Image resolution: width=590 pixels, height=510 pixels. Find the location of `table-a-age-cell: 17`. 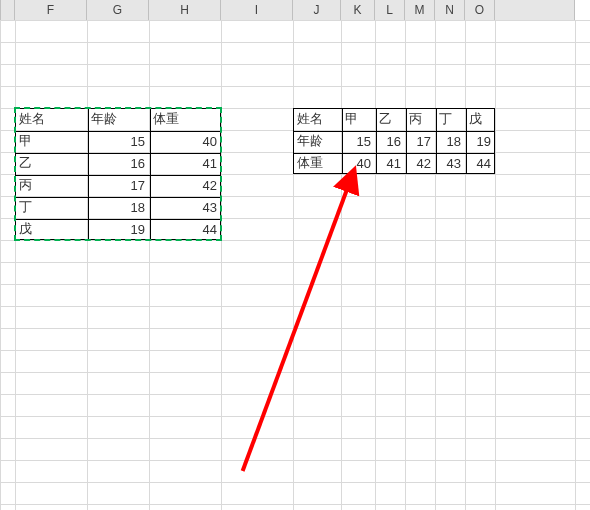

table-a-age-cell: 17 is located at coordinates (118, 185).